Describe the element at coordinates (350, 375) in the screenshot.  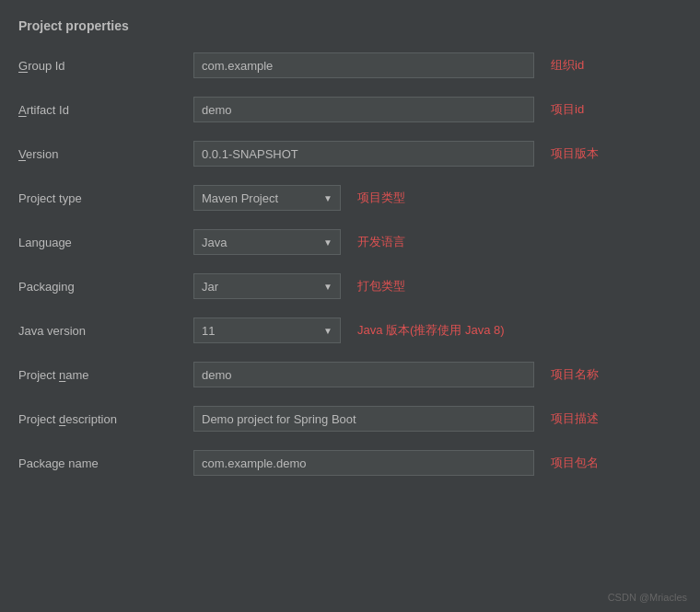
I see `form-row-project-name: Project name项目名称` at that location.